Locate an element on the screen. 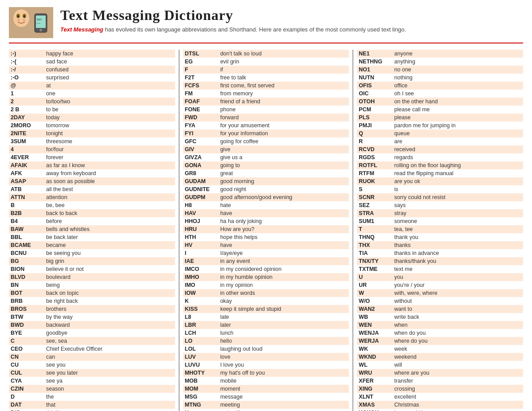  dict-row: XINGcrossing is located at coordinates (440, 389).